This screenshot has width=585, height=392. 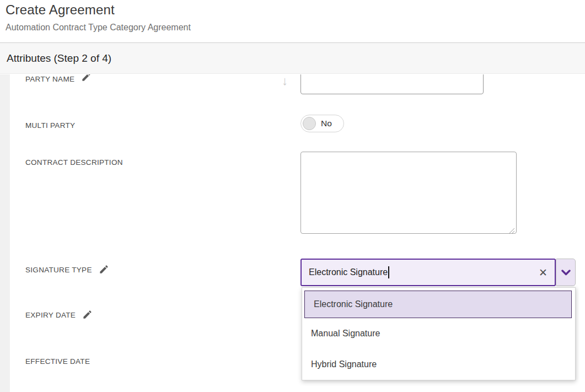 What do you see at coordinates (74, 162) in the screenshot?
I see `contract-description-label-row: CONTRACT DESCRIPTION` at bounding box center [74, 162].